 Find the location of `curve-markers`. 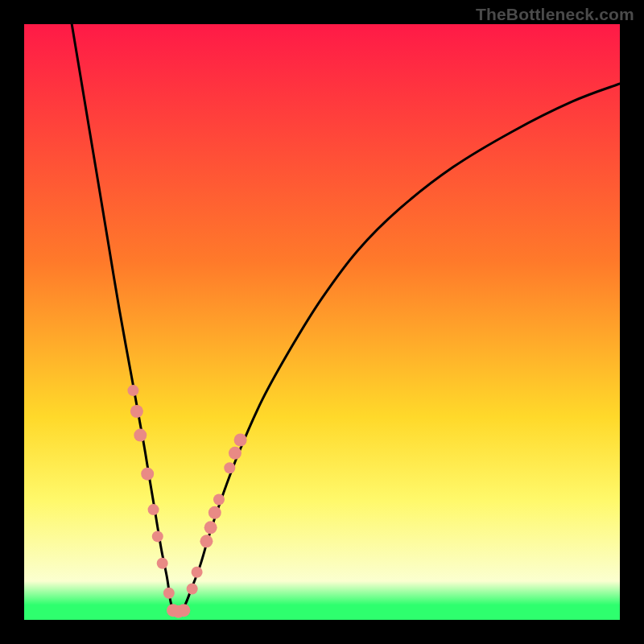

curve-markers is located at coordinates (187, 502).